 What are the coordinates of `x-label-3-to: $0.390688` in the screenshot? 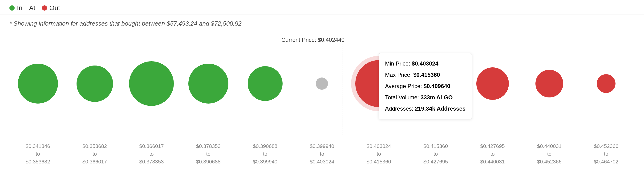 It's located at (208, 162).